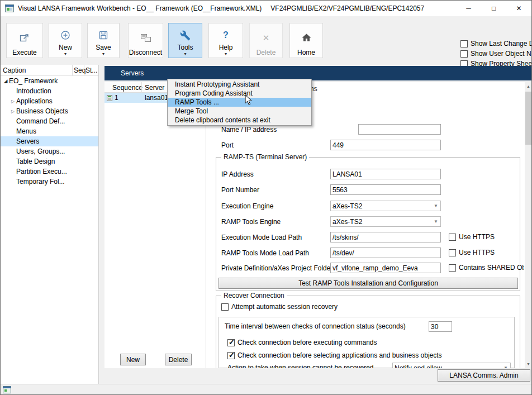 The image size is (532, 395). I want to click on tree-item-menus: Menus, so click(49, 131).